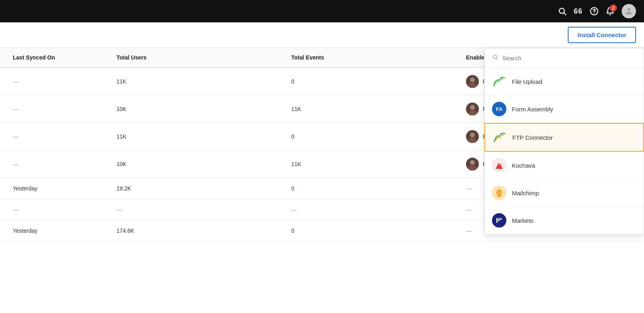 Image resolution: width=644 pixels, height=313 pixels. I want to click on connector-list: File Upload FA Form Assembly FTP, so click(564, 151).